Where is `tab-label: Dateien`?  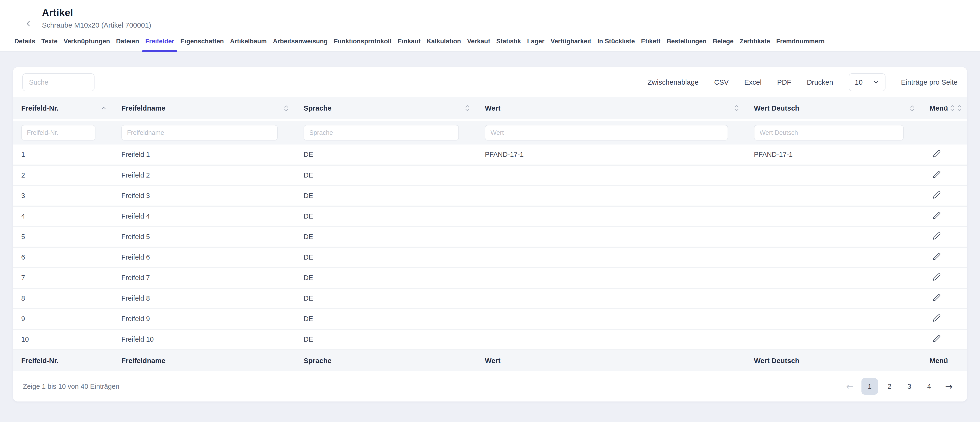 tab-label: Dateien is located at coordinates (128, 41).